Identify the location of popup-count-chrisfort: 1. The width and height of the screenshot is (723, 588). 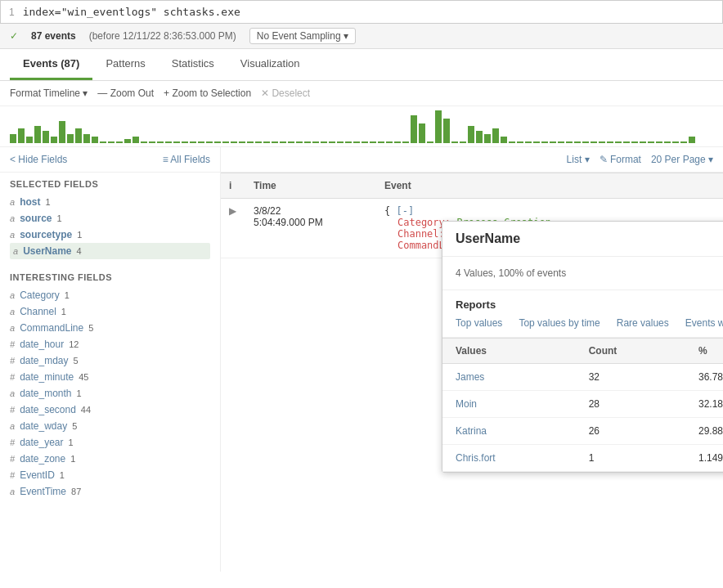
(631, 458).